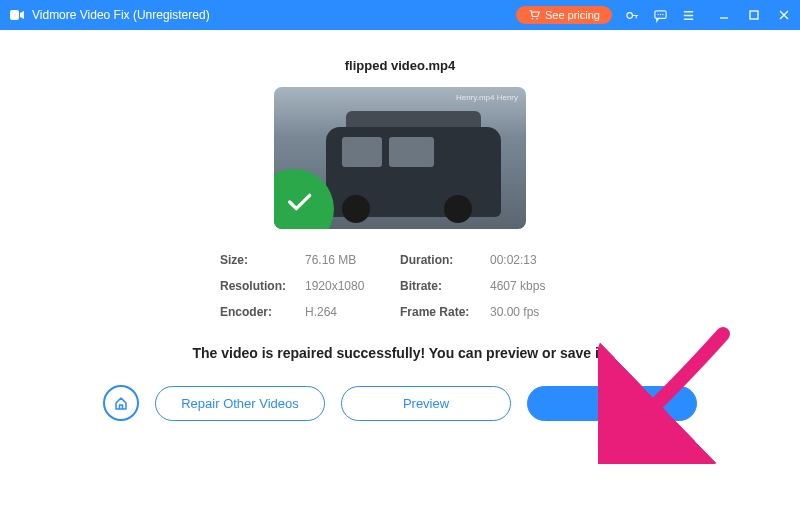 This screenshot has width=800, height=512. Describe the element at coordinates (400, 158) in the screenshot. I see `video-thumbnail: Henry.mp4 Henry` at that location.